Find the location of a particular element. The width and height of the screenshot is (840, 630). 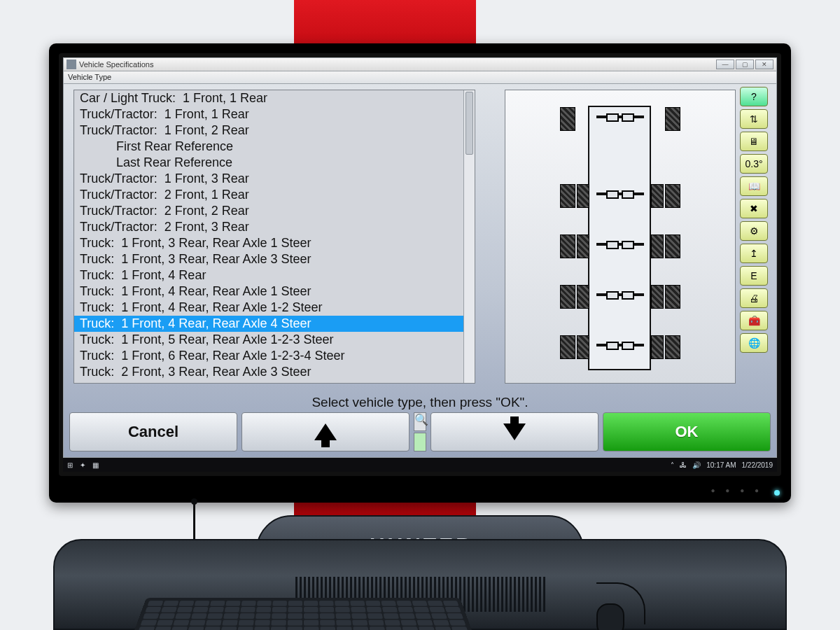

list-item: Truck: 1 Front, 4 Rear, Rear Axle 1-2 St… is located at coordinates (274, 308).